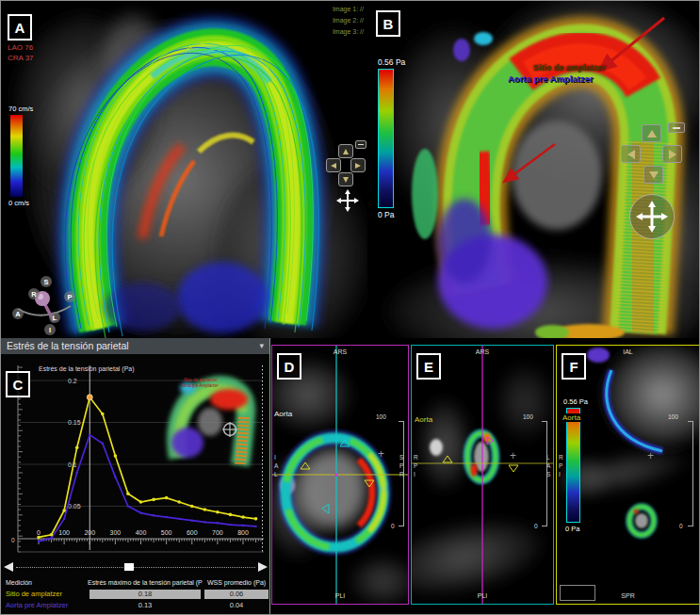  Describe the element at coordinates (349, 9) in the screenshot. I see `image-series-item: Image 1: //` at that location.